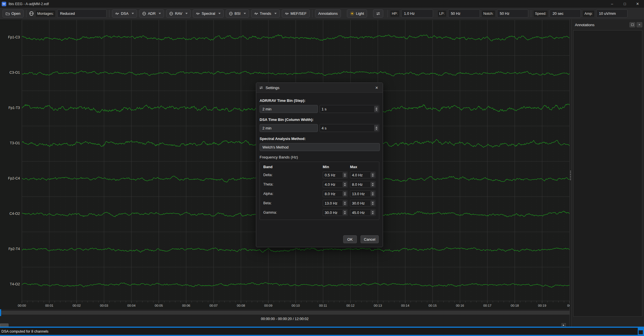 This screenshot has height=336, width=644. What do you see at coordinates (464, 14) in the screenshot?
I see `lp-input: 50 Hz` at bounding box center [464, 14].